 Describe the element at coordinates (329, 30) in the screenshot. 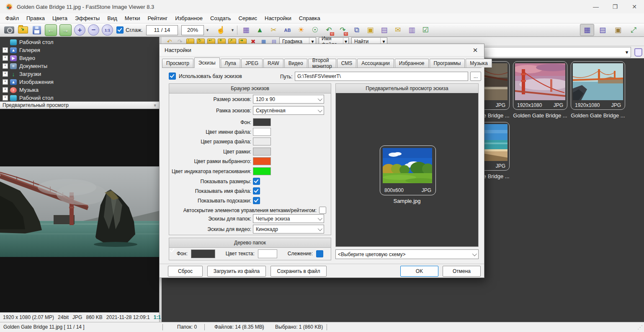

I see `rotate-left-button: ↶90` at that location.